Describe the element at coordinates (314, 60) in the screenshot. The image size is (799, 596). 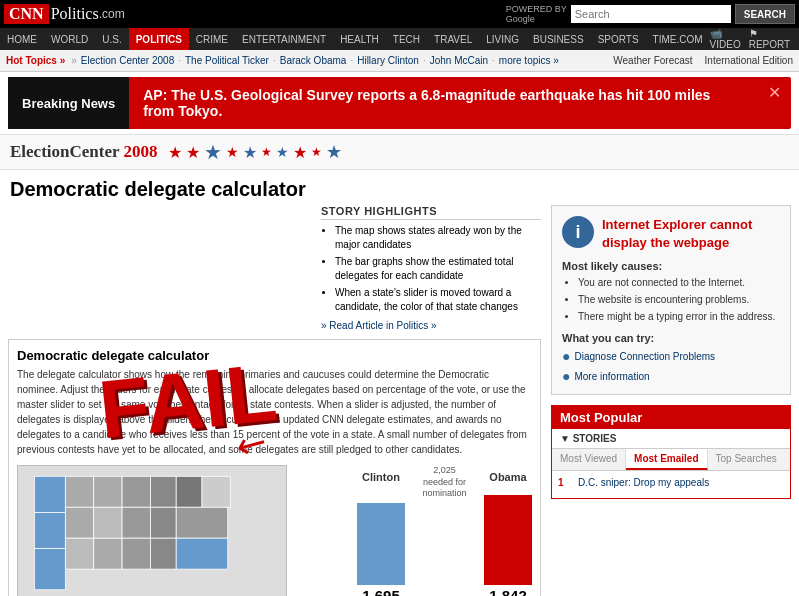
I see `hot-topic-obama: Barack Obama` at that location.